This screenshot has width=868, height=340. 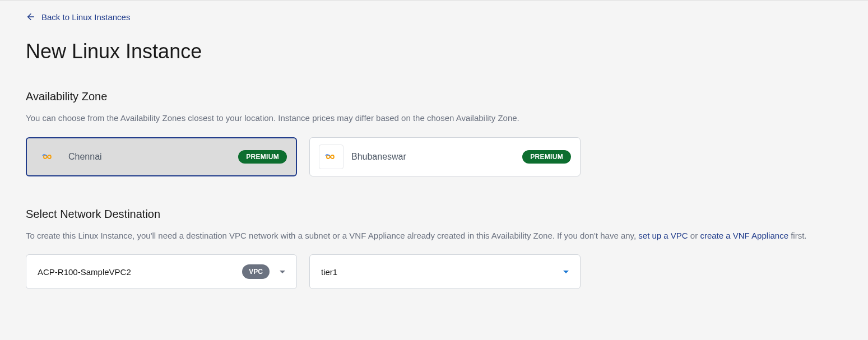 I want to click on network-destination-title: Select Network Destination, so click(x=434, y=214).